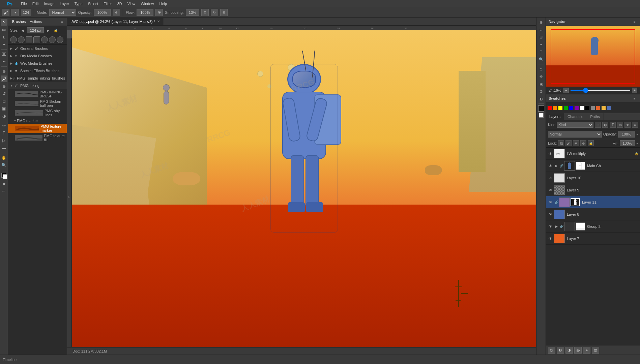  Describe the element at coordinates (4, 126) in the screenshot. I see `pen-tool: ✏` at that location.